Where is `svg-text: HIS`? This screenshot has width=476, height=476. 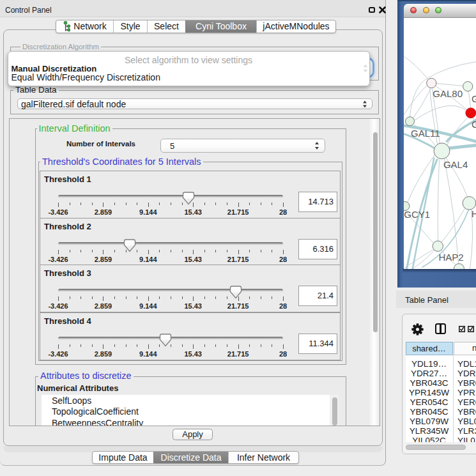 svg-text: HIS is located at coordinates (473, 213).